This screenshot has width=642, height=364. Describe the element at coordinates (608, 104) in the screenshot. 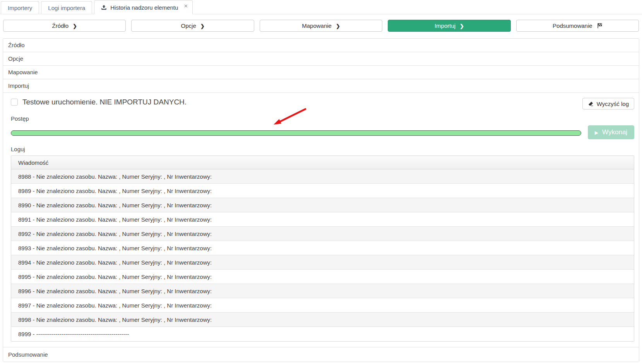

I see `clear-log-button: Wyczyść log` at that location.